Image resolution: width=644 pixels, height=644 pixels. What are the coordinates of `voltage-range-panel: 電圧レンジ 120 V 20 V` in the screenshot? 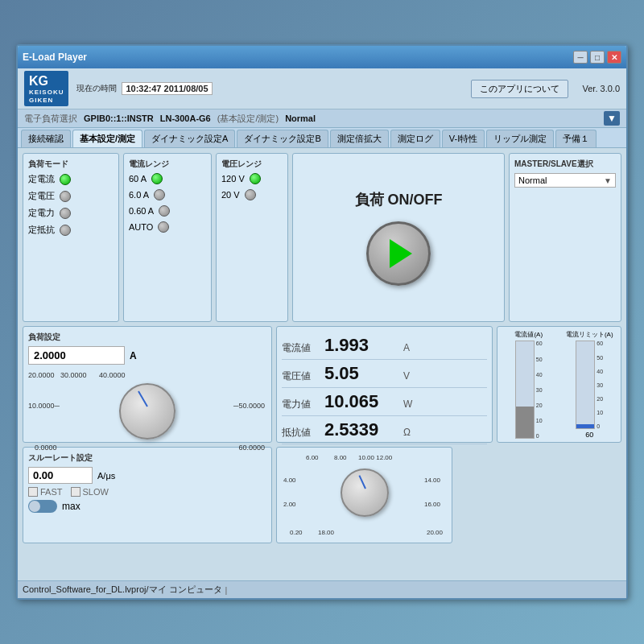 It's located at (252, 237).